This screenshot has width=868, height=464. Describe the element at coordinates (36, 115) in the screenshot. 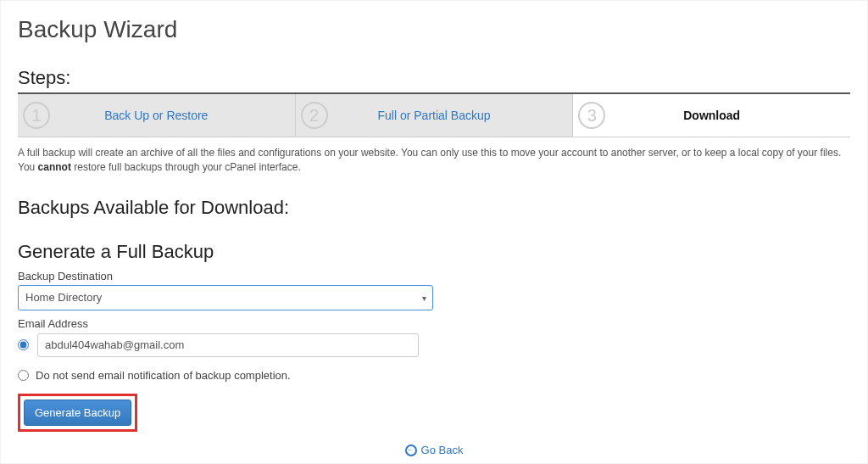

I see `step-number-icon: 1` at that location.